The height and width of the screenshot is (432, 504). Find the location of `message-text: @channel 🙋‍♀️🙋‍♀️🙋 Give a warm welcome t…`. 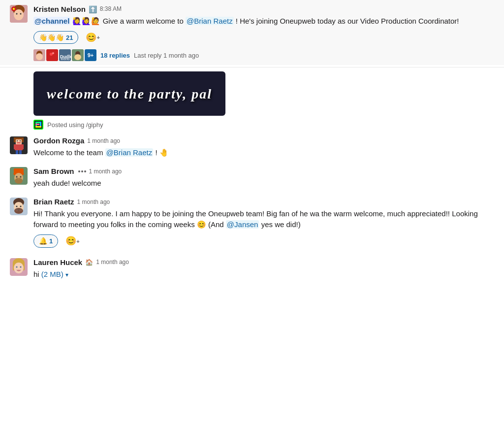

message-text: @channel 🙋‍♀️🙋‍♀️🙋 Give a warm welcome t… is located at coordinates (264, 21).